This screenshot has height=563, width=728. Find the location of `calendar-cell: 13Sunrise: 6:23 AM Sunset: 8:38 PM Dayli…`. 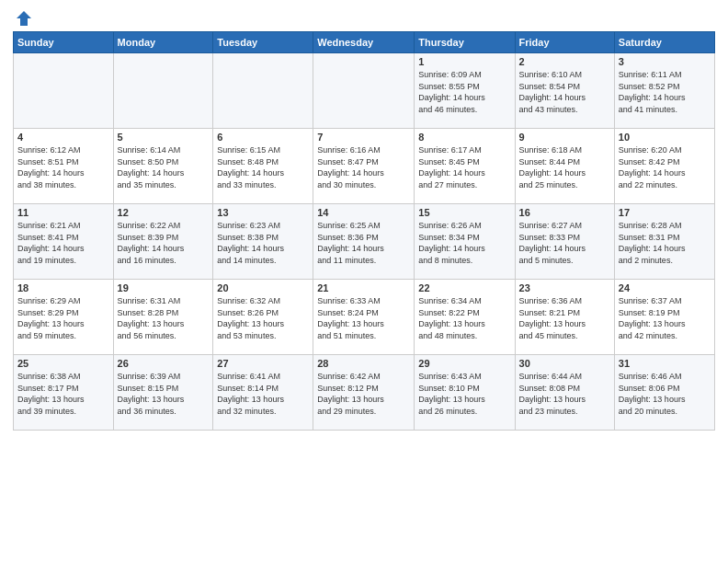

calendar-cell: 13Sunrise: 6:23 AM Sunset: 8:38 PM Dayli… is located at coordinates (263, 242).